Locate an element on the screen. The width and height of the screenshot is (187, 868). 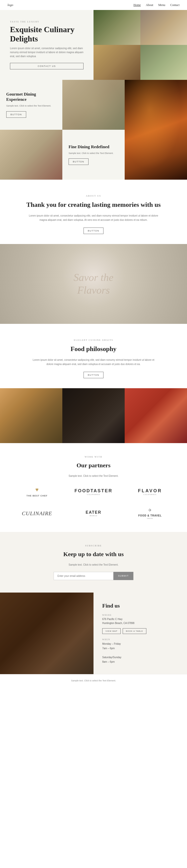
fine-dining-title: Fine Dining Redefined is located at coordinates (94, 147).